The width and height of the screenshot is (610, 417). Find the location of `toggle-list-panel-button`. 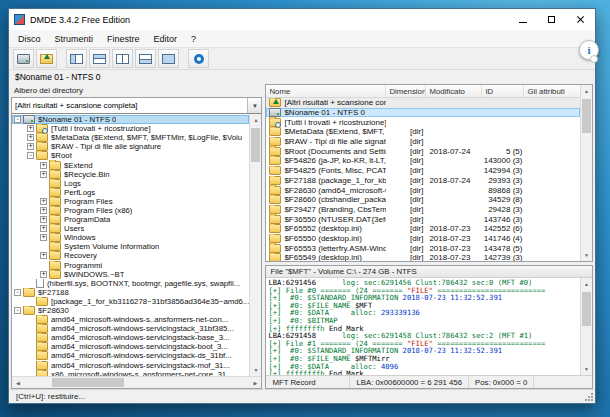

toggle-list-panel-button is located at coordinates (100, 58).